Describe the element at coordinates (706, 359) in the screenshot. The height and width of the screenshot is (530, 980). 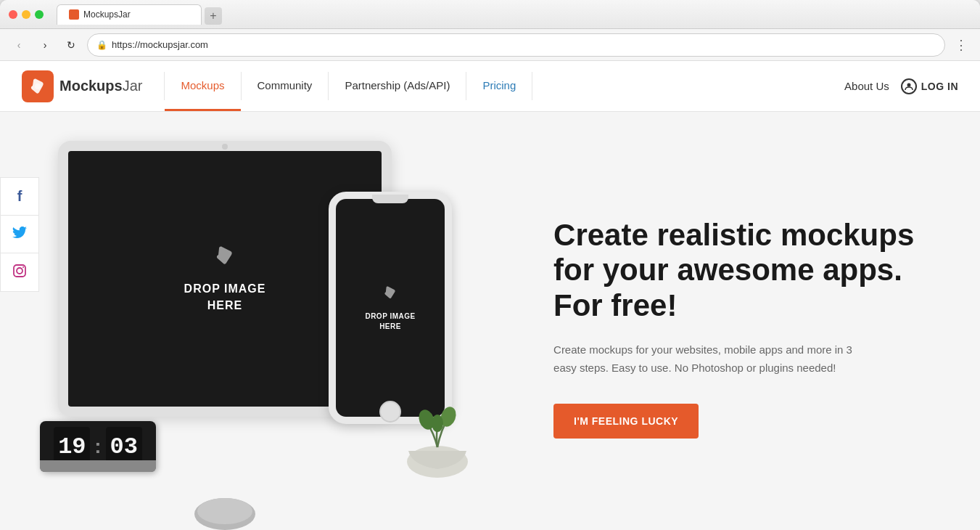
I see `hero-subtitle: Create mockups for your websites, mobile…` at that location.